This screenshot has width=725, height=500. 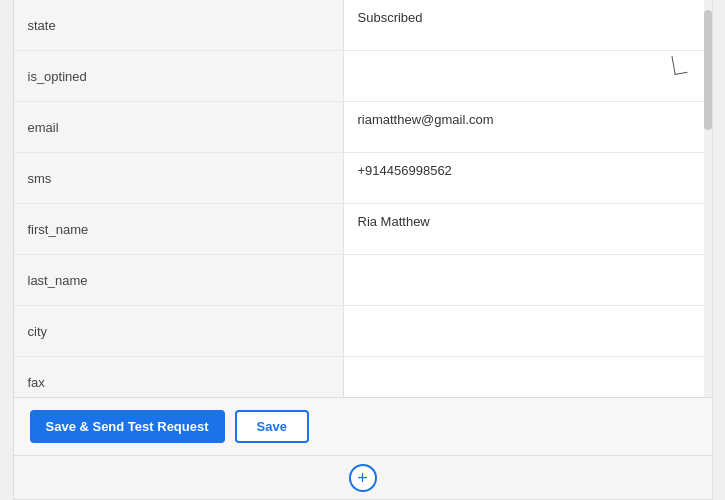 What do you see at coordinates (524, 178) in the screenshot?
I see `sms-input: +914456998562` at bounding box center [524, 178].